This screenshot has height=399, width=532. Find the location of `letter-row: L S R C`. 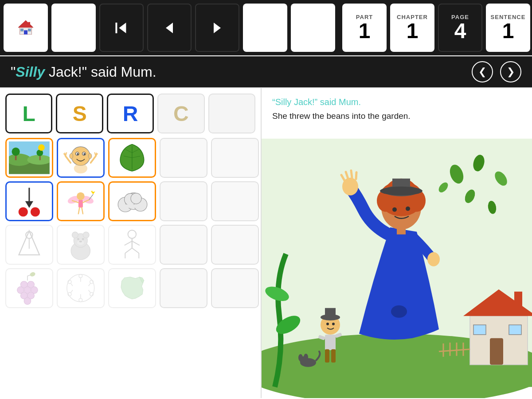

letter-row: L S R C is located at coordinates (130, 113).